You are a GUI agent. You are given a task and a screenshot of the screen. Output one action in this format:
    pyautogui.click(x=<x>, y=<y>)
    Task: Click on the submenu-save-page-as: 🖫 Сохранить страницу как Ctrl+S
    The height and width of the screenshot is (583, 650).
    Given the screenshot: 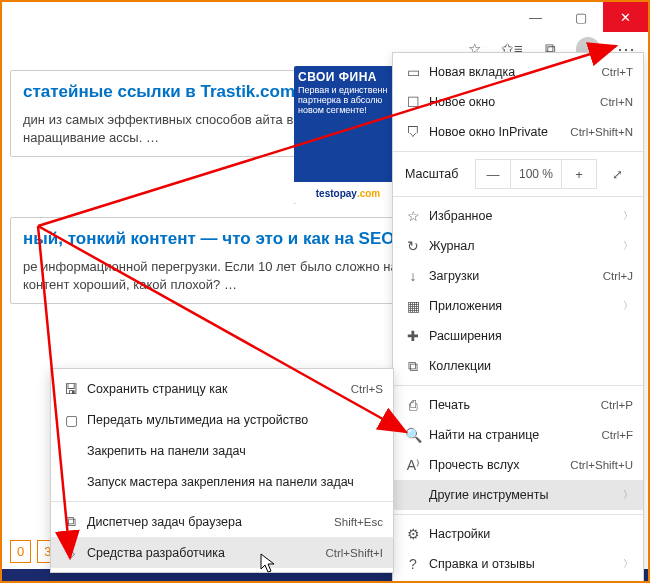 What is the action you would take?
    pyautogui.click(x=222, y=388)
    